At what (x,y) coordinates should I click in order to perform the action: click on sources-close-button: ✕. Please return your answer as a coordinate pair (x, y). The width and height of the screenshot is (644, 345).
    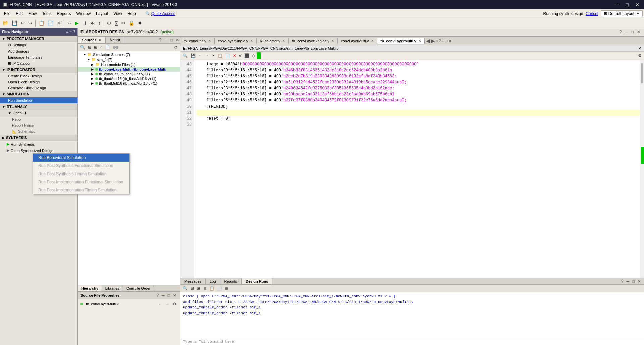
    Looking at the image, I should click on (177, 40).